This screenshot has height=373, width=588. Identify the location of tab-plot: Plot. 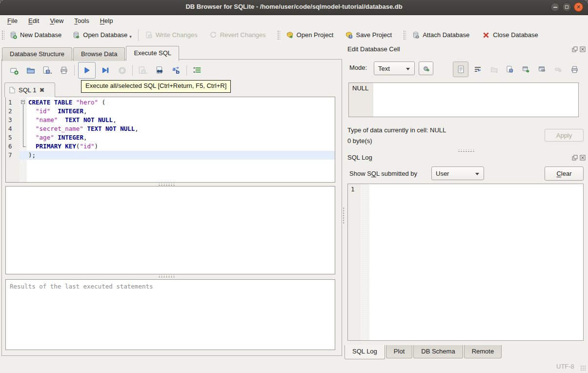
(399, 352).